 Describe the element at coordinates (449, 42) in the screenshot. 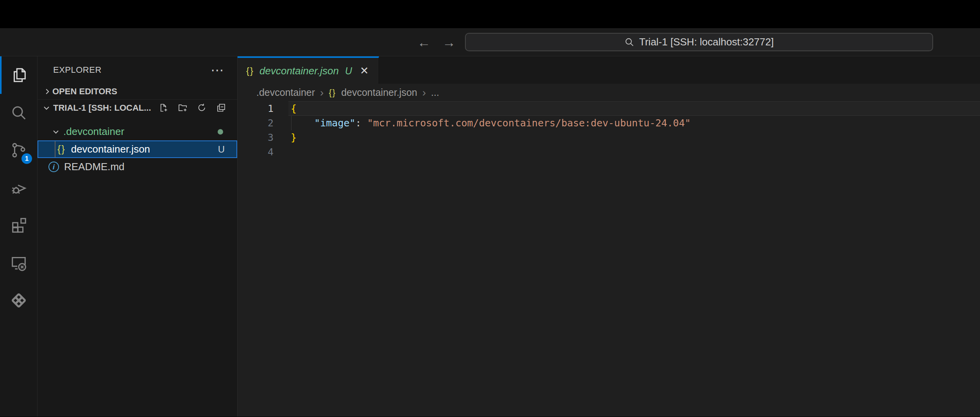

I see `history-forward-icon: →` at that location.